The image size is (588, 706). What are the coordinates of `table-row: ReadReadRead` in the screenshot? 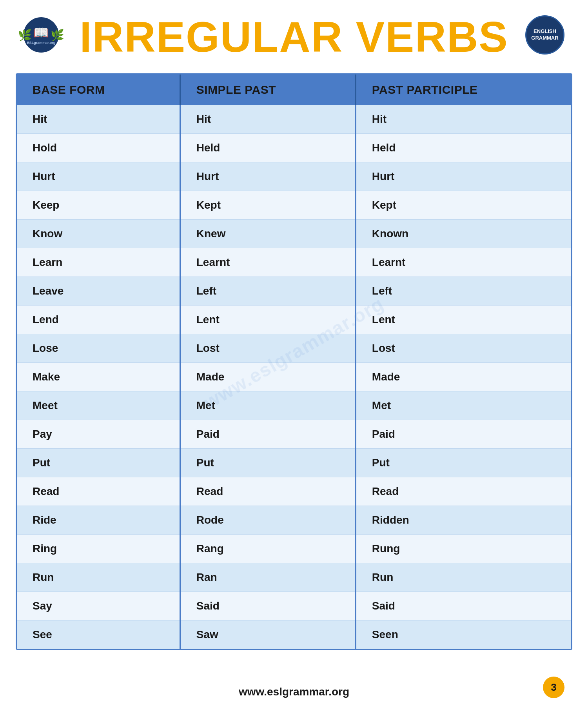 It's located at (294, 492).